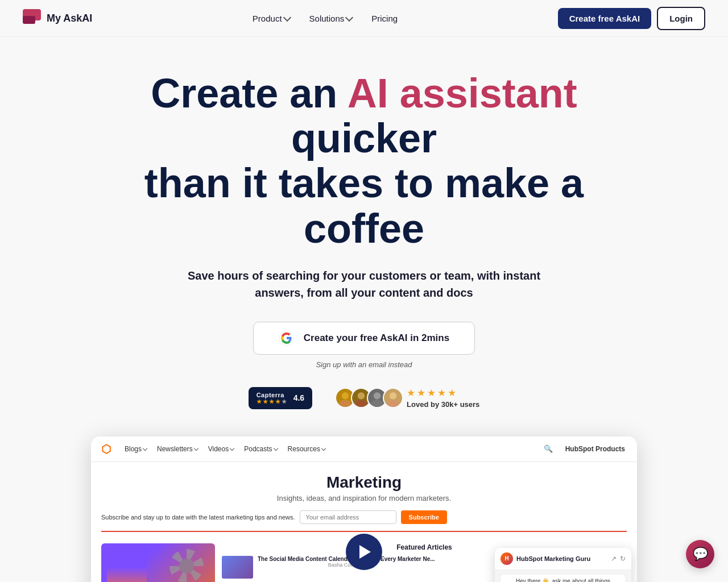  What do you see at coordinates (348, 517) in the screenshot?
I see `hs-email-input` at bounding box center [348, 517].